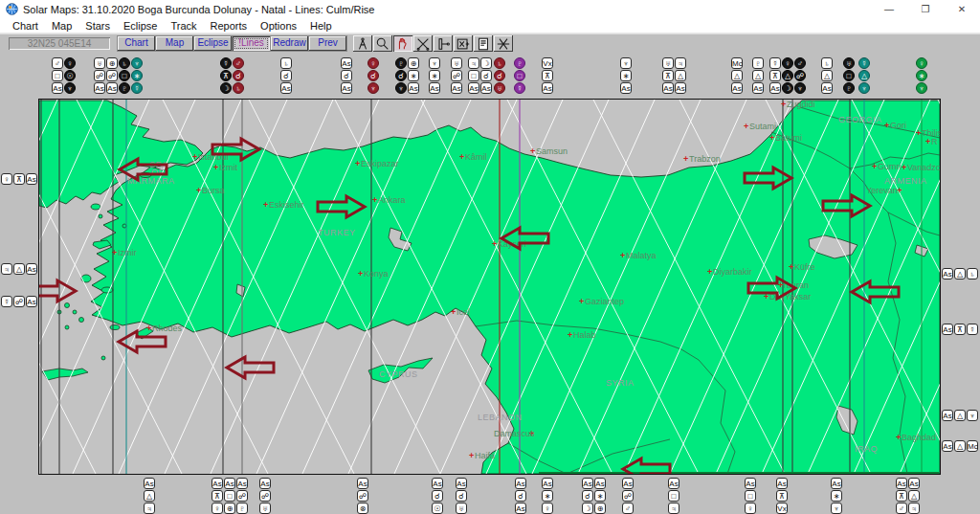 This screenshot has height=514, width=980. I want to click on minimize-button: —, so click(889, 10).